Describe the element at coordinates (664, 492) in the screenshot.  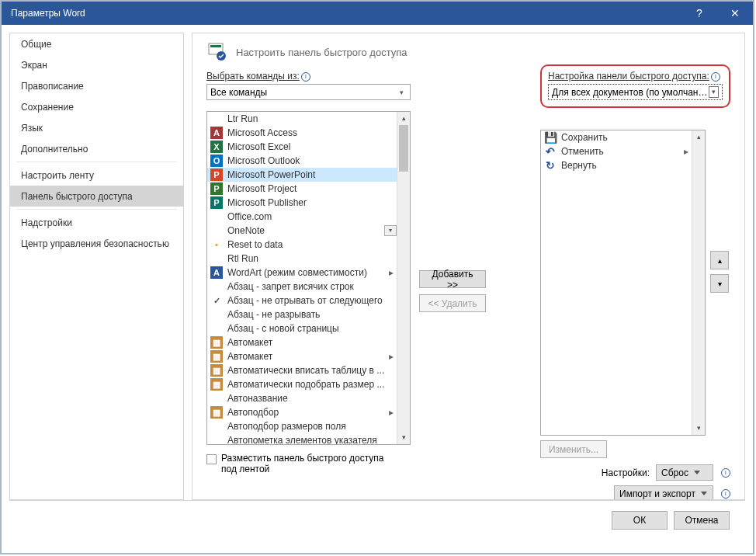
I see `import-export-button: Импорт и экспорт` at that location.